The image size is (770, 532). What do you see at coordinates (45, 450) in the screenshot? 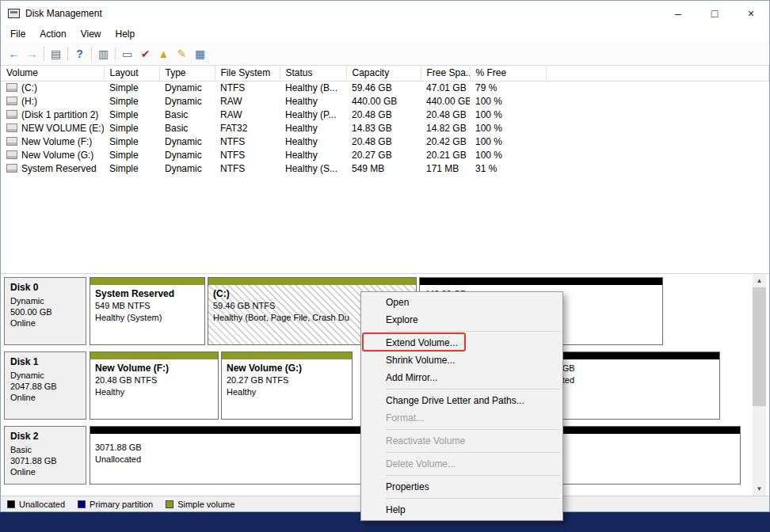
I see `disk-kind: Basic` at bounding box center [45, 450].